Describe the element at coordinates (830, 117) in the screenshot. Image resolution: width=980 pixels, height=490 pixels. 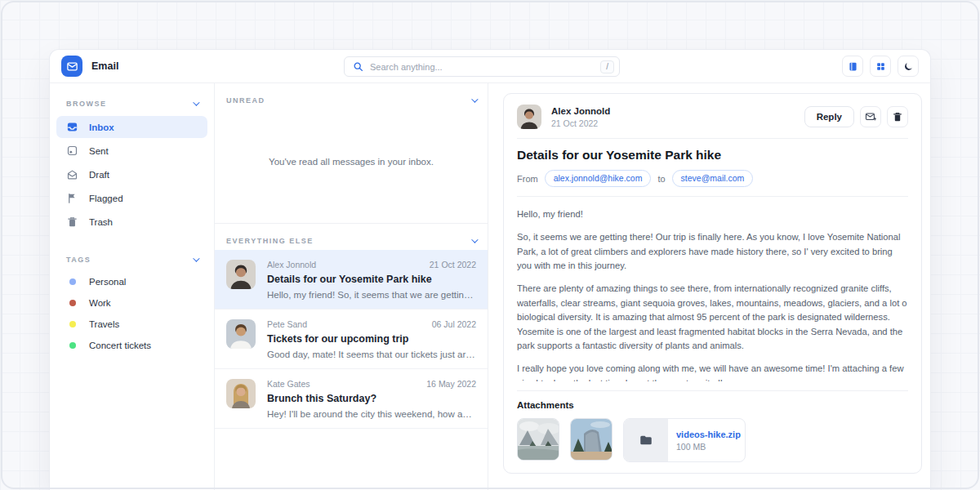
I see `reply-button: Reply` at that location.